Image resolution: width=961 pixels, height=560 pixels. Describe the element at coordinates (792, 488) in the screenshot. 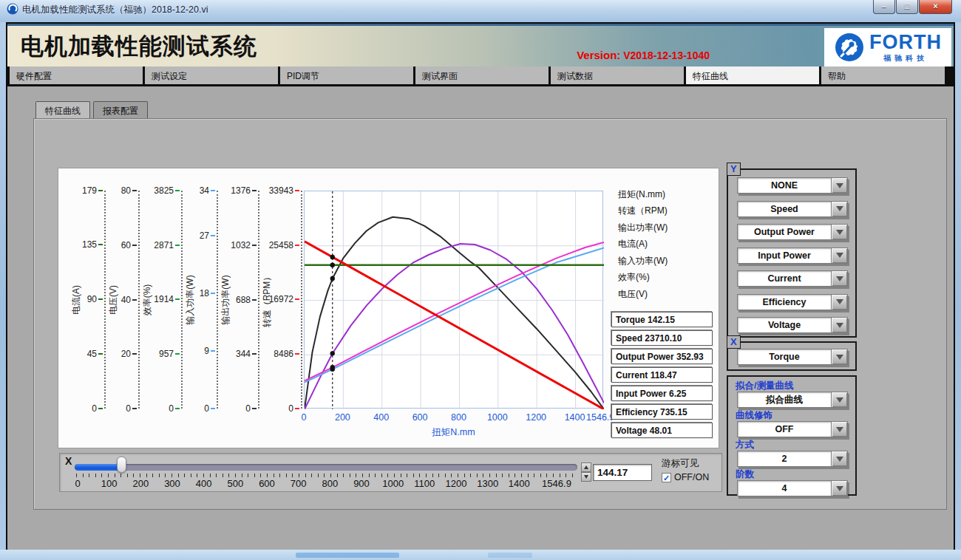

I see `dropdown-order: 4` at that location.